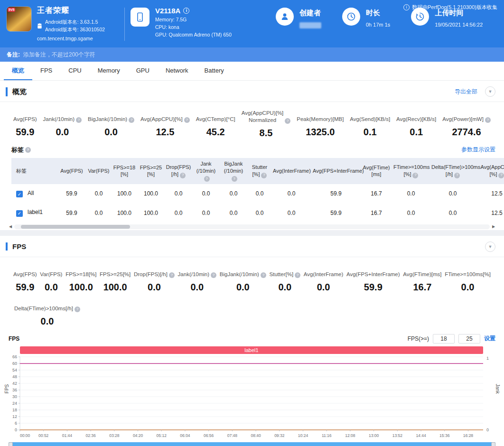 The height and width of the screenshot is (446, 504). Describe the element at coordinates (18, 71) in the screenshot. I see `tab-概览: 概览` at that location.